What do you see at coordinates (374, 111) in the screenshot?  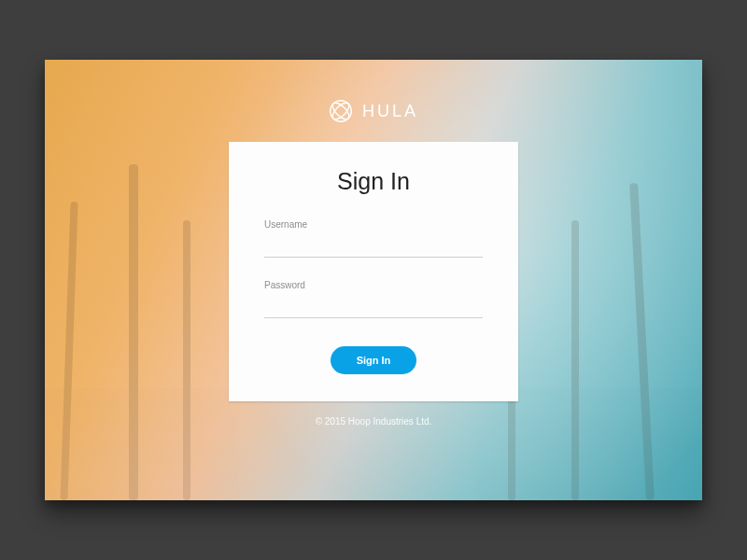 I see `brand: HULA` at bounding box center [374, 111].